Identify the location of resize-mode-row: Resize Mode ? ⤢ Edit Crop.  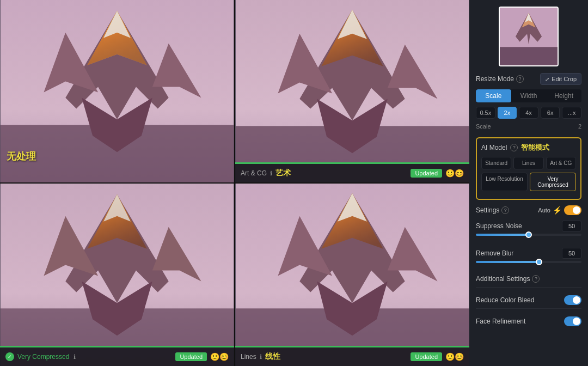
(529, 79).